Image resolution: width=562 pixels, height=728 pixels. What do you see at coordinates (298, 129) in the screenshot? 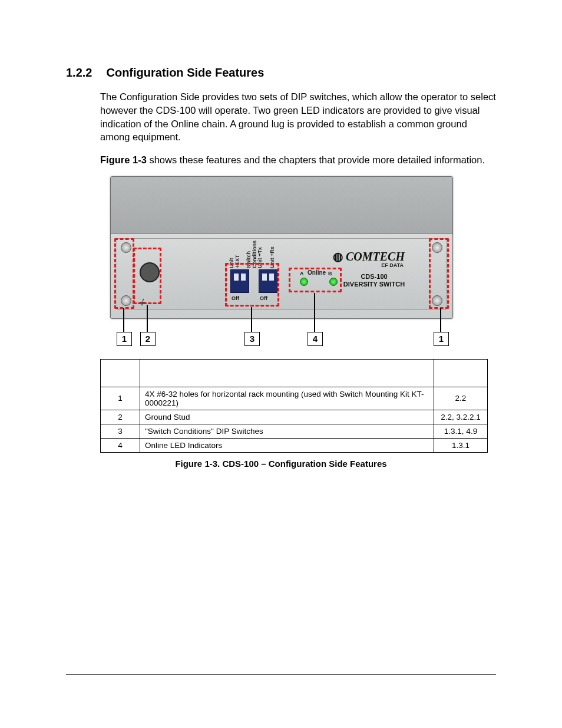
I see `section-body: The Configuration Side provides two sets…` at bounding box center [298, 129].